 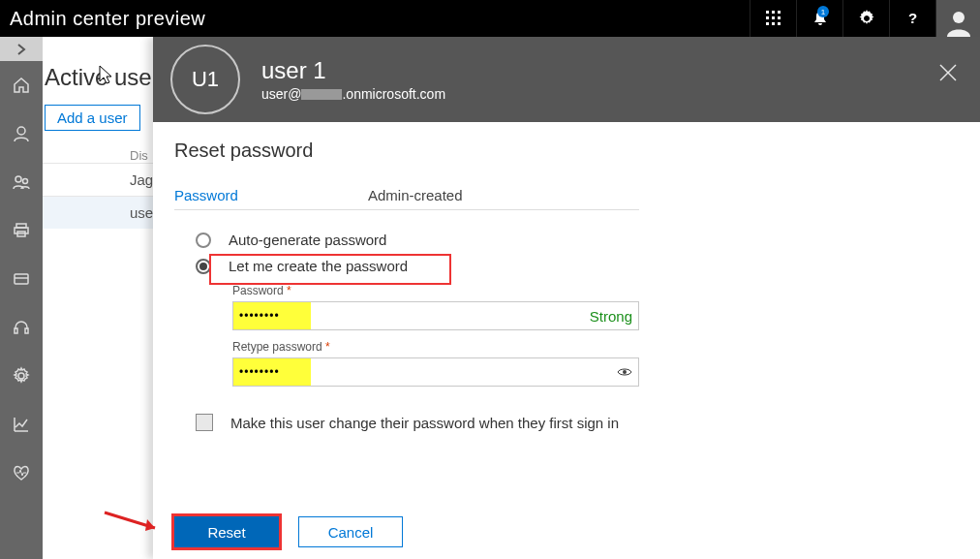 What do you see at coordinates (322, 95) in the screenshot?
I see `email-redaction` at bounding box center [322, 95].